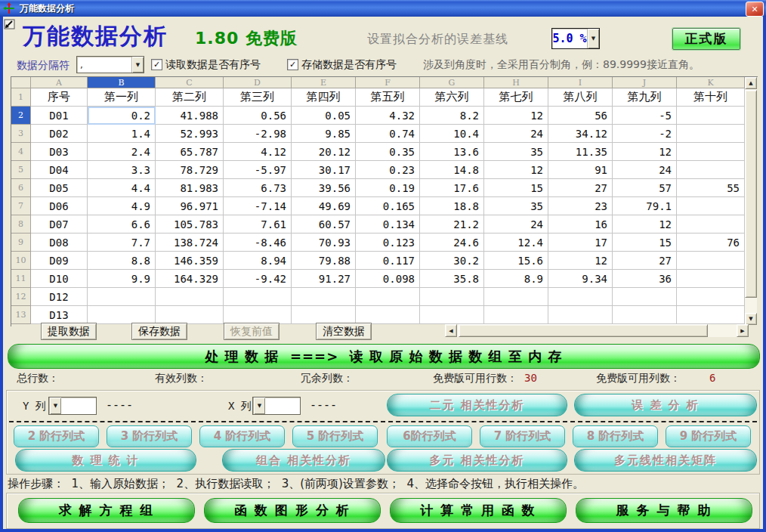  Describe the element at coordinates (580, 224) in the screenshot. I see `cell-I8: 16` at that location.